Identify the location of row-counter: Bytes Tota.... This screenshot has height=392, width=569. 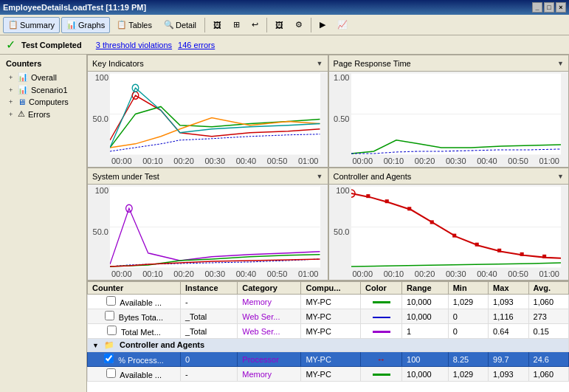
(141, 317).